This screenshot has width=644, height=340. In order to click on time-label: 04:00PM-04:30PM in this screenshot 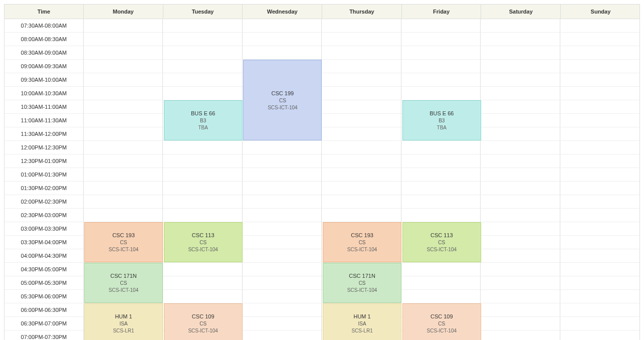, I will do `click(44, 256)`.